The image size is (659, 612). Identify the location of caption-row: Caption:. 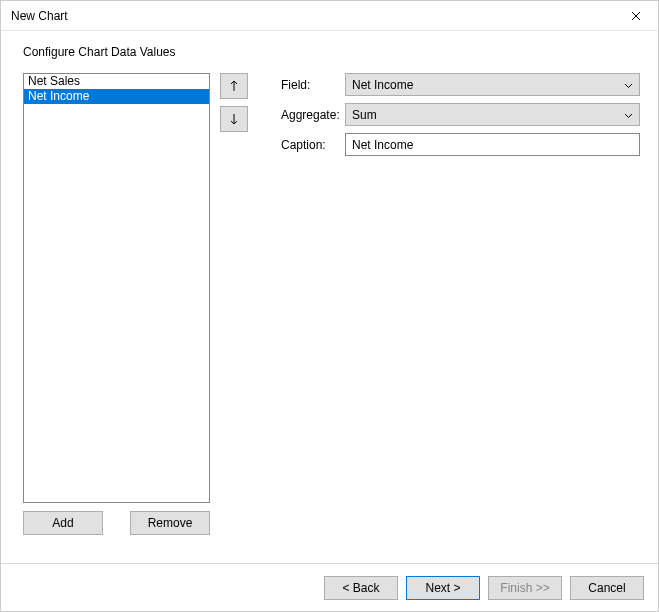
(460, 144).